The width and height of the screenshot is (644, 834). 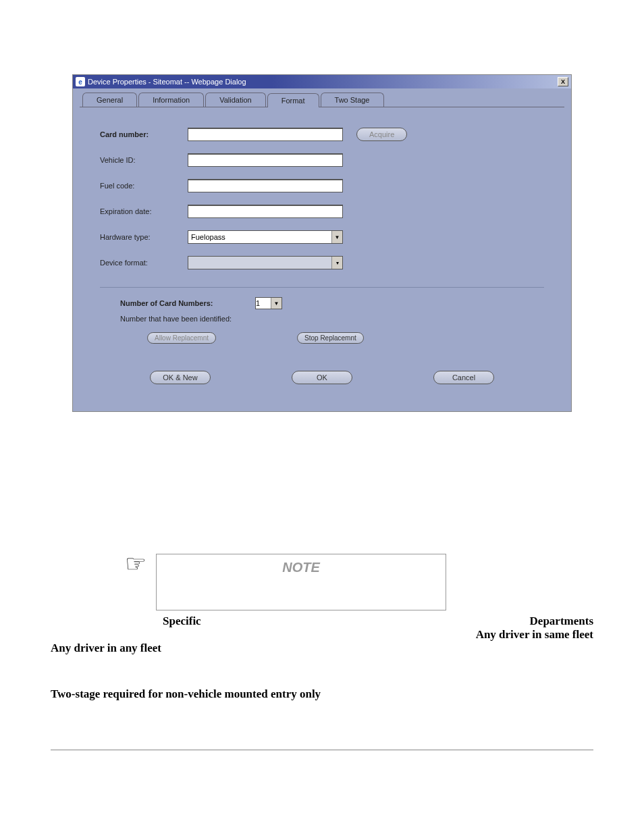 What do you see at coordinates (144, 134) in the screenshot?
I see `card-number-label: Card number:` at bounding box center [144, 134].